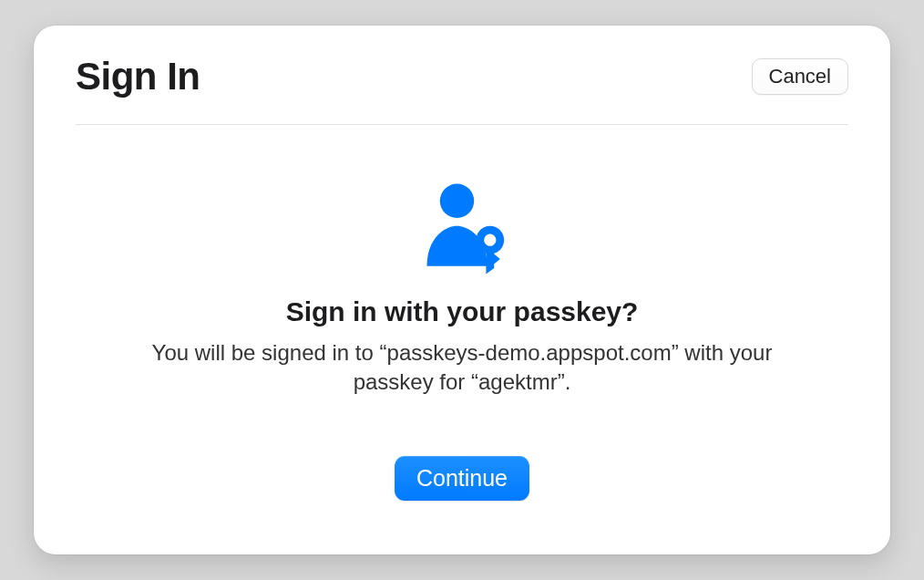 This screenshot has height=580, width=924. Describe the element at coordinates (139, 77) in the screenshot. I see `dialog-title: Sign In` at that location.